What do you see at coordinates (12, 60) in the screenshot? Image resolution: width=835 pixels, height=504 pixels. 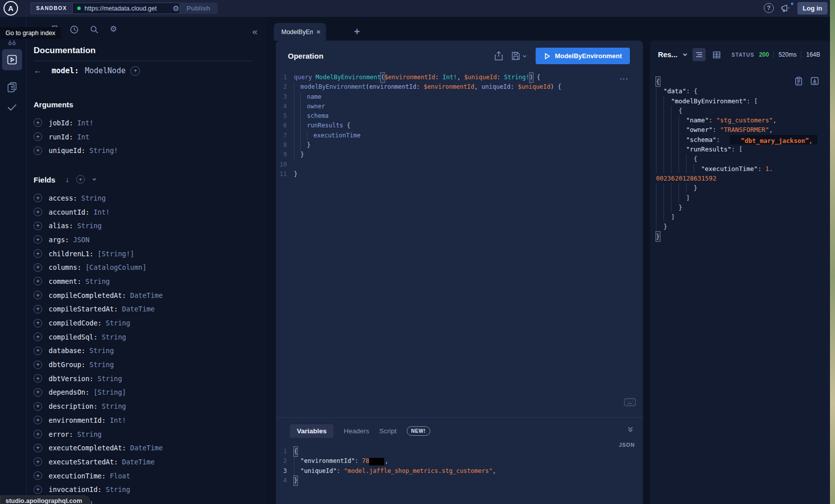 I see `sidebar-item-explorer` at bounding box center [12, 60].